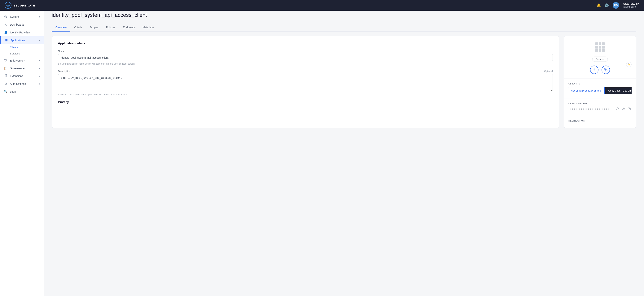 This screenshot has height=296, width=644. I want to click on sidebar-sub-item-clients: Clients, so click(27, 47).